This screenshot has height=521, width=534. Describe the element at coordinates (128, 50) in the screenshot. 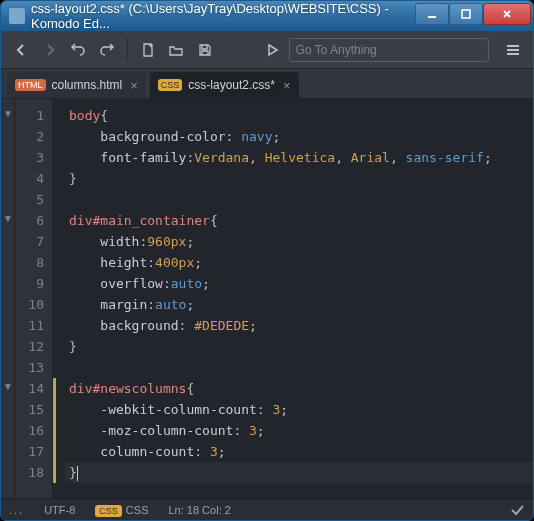

I see `separator` at that location.